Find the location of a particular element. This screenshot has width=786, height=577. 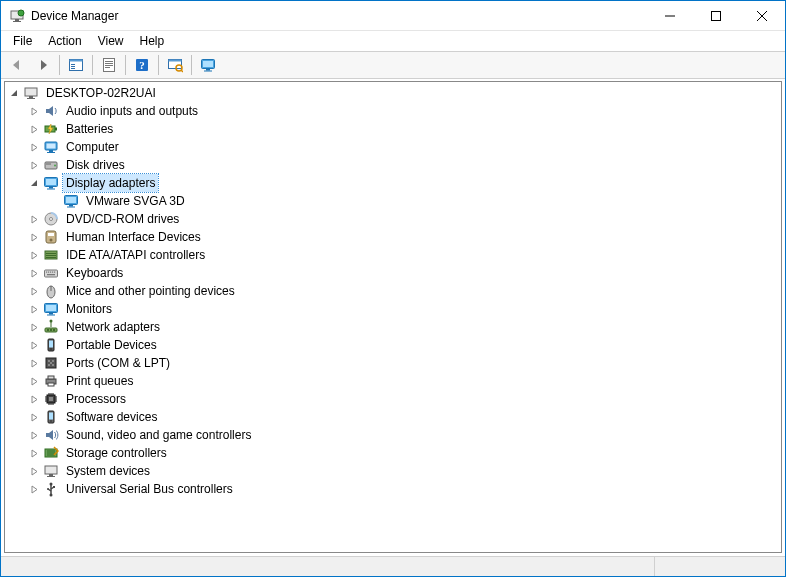

tree-item: Disk drives is located at coordinates (393, 165).